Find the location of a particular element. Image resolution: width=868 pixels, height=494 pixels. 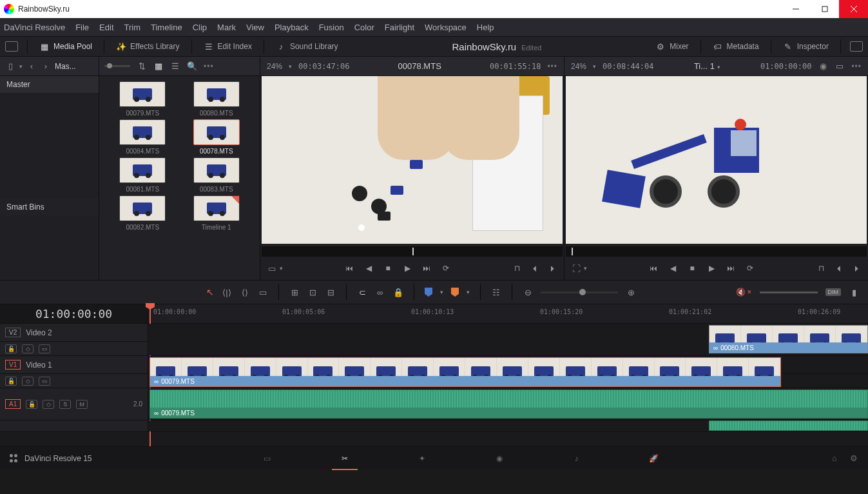

insert-clip-icon: ⊞ is located at coordinates (294, 292).